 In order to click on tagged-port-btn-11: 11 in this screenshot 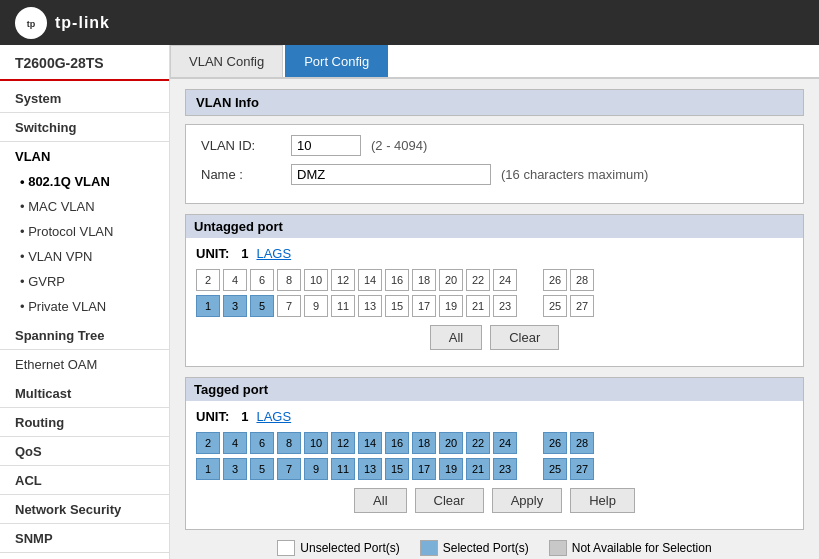, I will do `click(343, 469)`.